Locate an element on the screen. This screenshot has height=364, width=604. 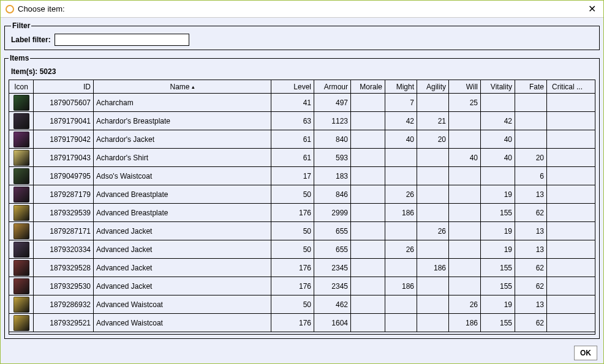
col-will: Will is located at coordinates (465, 87).